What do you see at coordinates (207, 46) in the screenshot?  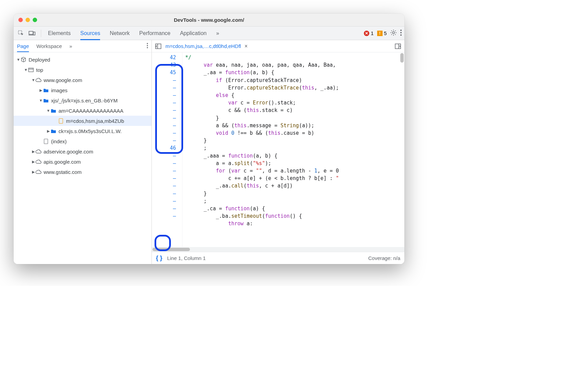 I see `editor-file-tab: m=cdos,hsm,jsa,…c,dtl0hd,eHDfl ×` at bounding box center [207, 46].